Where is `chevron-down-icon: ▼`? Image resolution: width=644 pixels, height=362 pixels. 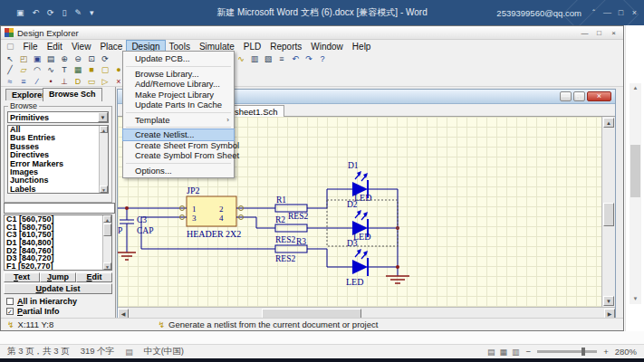
chevron-down-icon: ▼ is located at coordinates (103, 118).